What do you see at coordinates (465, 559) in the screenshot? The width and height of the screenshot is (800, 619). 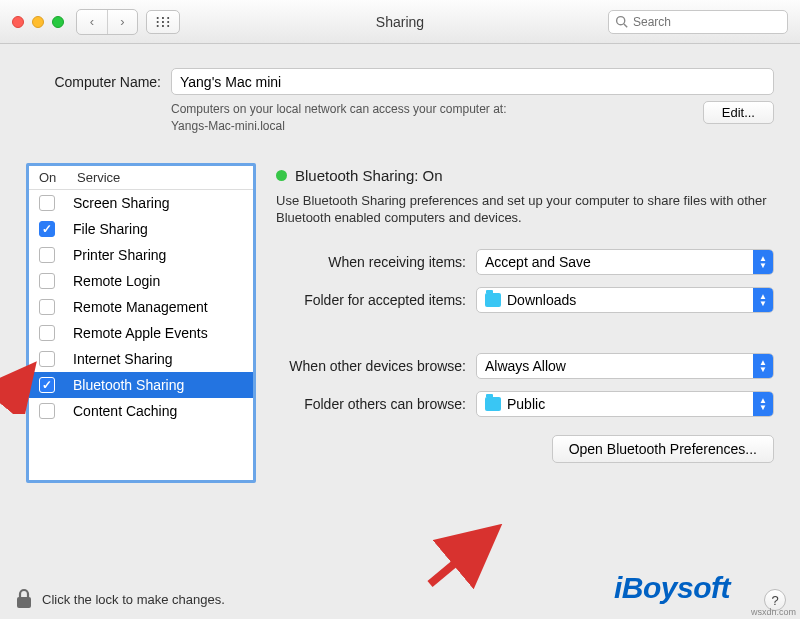 I see `annotation-arrow` at bounding box center [465, 559].